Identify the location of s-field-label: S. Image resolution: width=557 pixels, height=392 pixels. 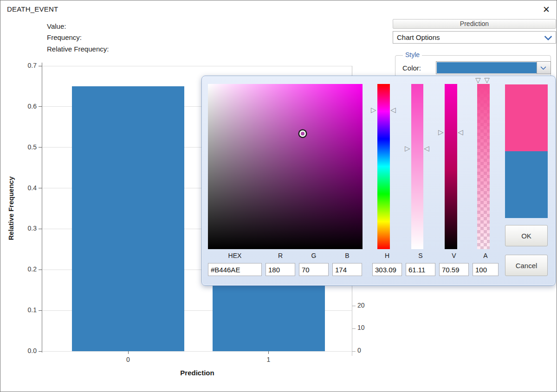
(421, 256).